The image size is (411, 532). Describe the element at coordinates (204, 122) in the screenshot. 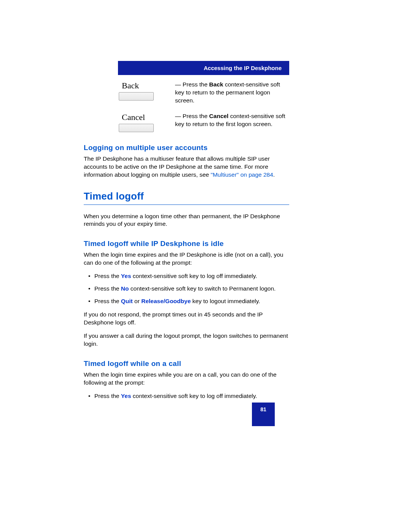

I see `softkey-row-cancel: Cancel — Press the Cancel context-sensit…` at that location.